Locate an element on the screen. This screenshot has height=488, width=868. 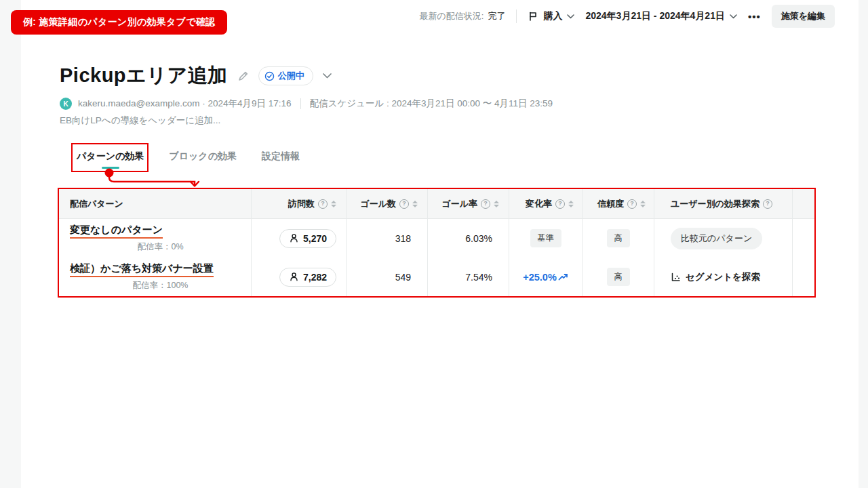
flag-icon is located at coordinates (533, 16).